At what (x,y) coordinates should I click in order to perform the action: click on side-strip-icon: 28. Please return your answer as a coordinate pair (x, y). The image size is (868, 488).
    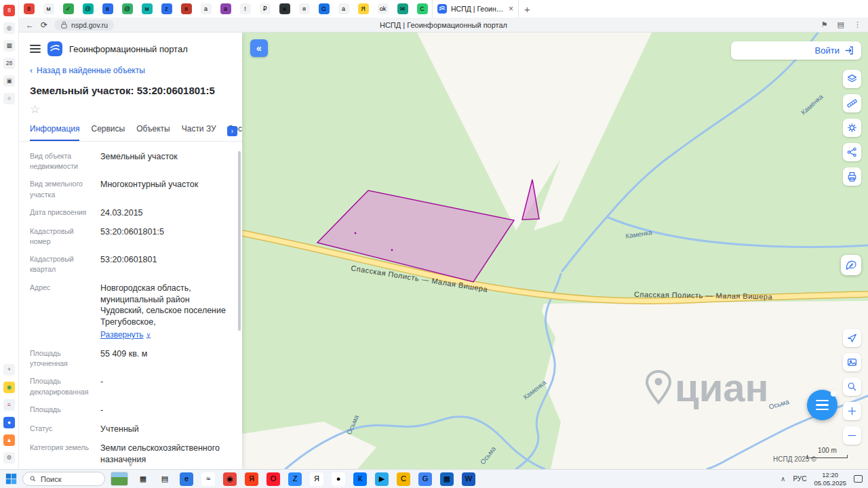
    Looking at the image, I should click on (9, 64).